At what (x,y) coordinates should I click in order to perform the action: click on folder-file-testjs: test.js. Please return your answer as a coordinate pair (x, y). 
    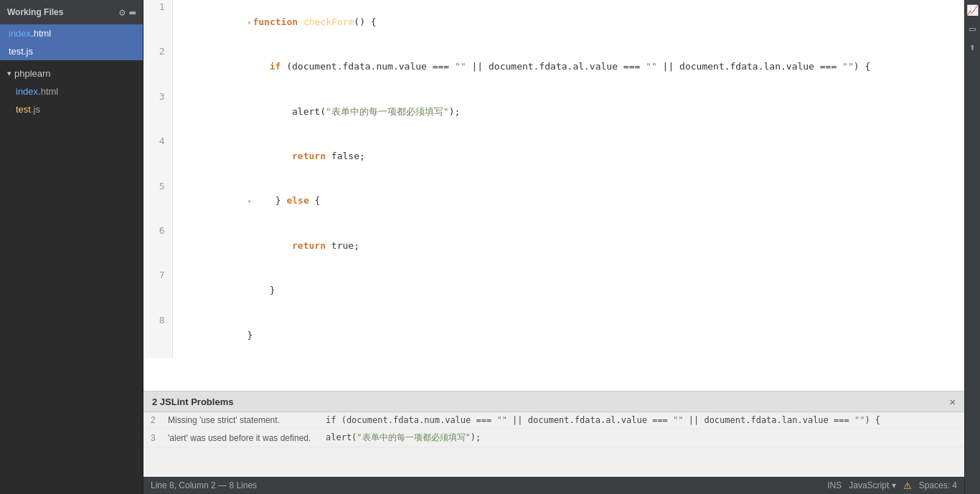
    Looking at the image, I should click on (75, 109).